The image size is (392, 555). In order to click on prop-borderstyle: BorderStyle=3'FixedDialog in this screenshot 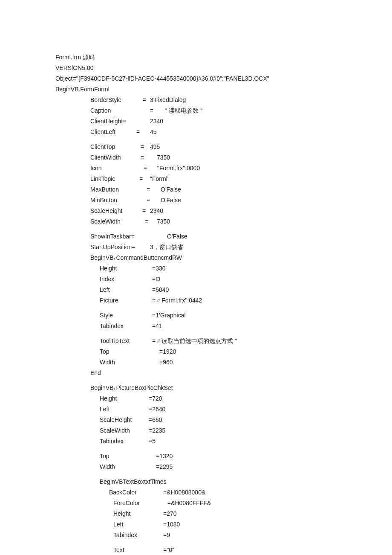, I will do `click(241, 100)`.